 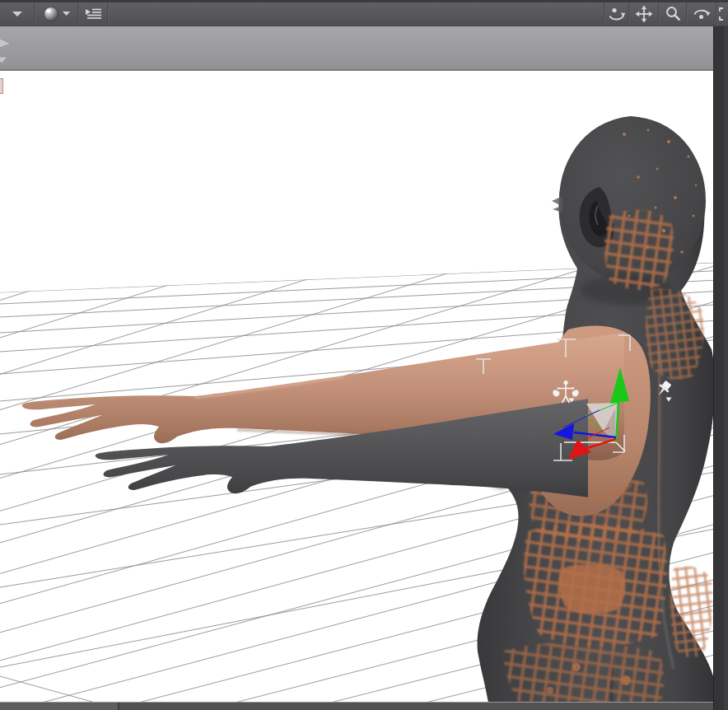 I want to click on orbit-camera-button, so click(x=617, y=14).